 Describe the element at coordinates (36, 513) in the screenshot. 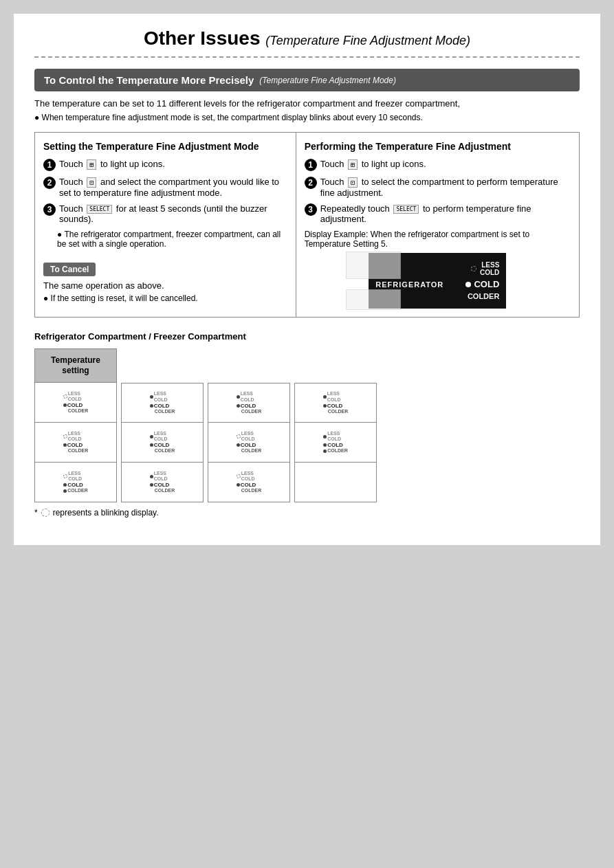

I see `asterisk: *` at that location.